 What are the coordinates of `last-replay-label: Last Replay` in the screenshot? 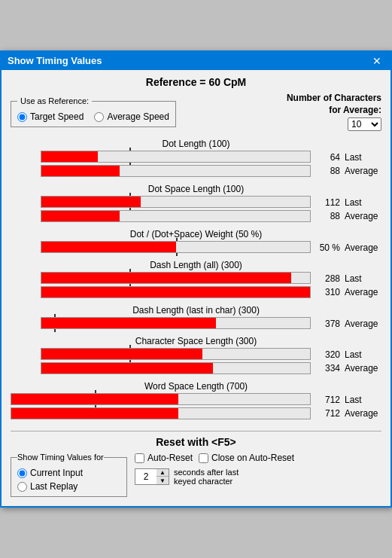 It's located at (54, 486).